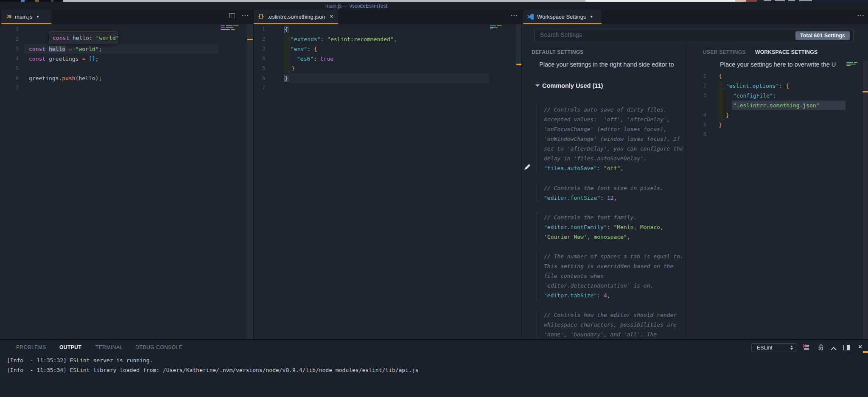 This screenshot has width=868, height=397. What do you see at coordinates (604, 199) in the screenshot?
I see `default-settings-code: // Controls auto save of dirty files.Acc…` at bounding box center [604, 199].